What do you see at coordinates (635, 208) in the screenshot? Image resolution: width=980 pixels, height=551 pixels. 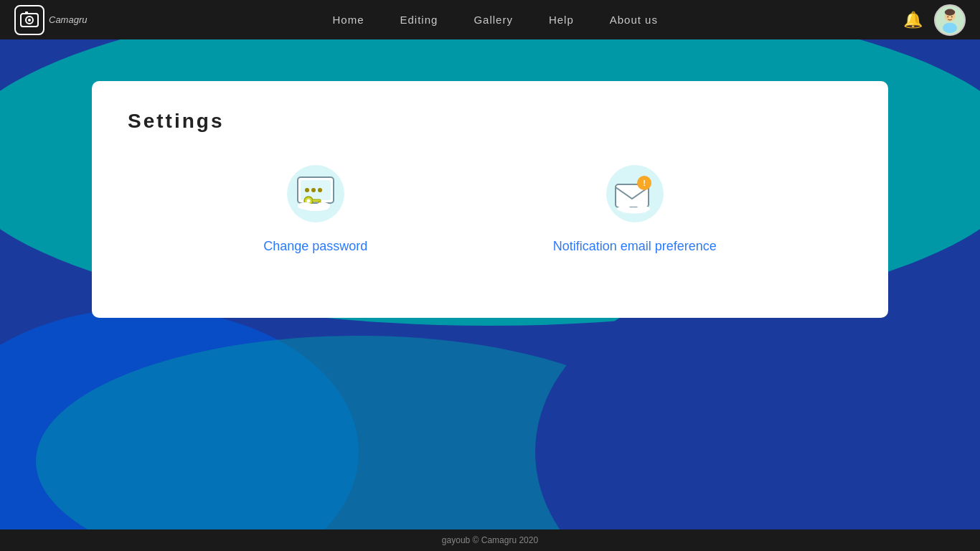 I see `notification-email-option: ! Notification email preference` at bounding box center [635, 208].